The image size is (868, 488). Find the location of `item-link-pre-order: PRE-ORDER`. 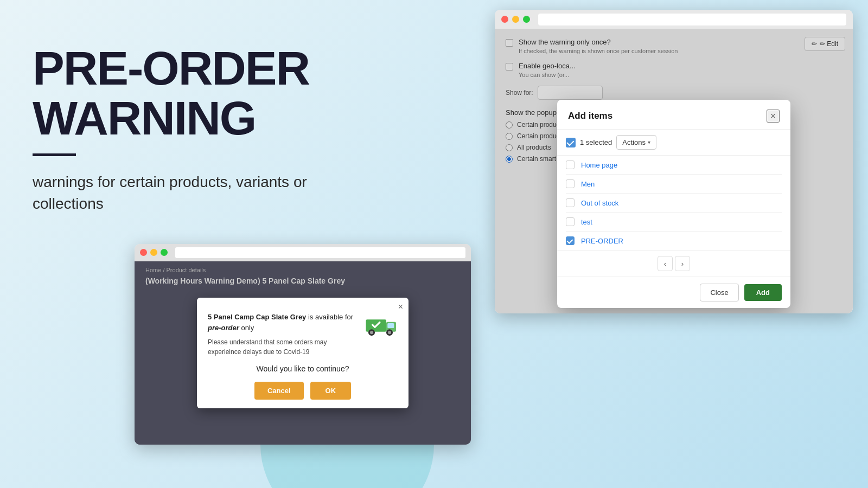

item-link-pre-order: PRE-ORDER is located at coordinates (602, 241).